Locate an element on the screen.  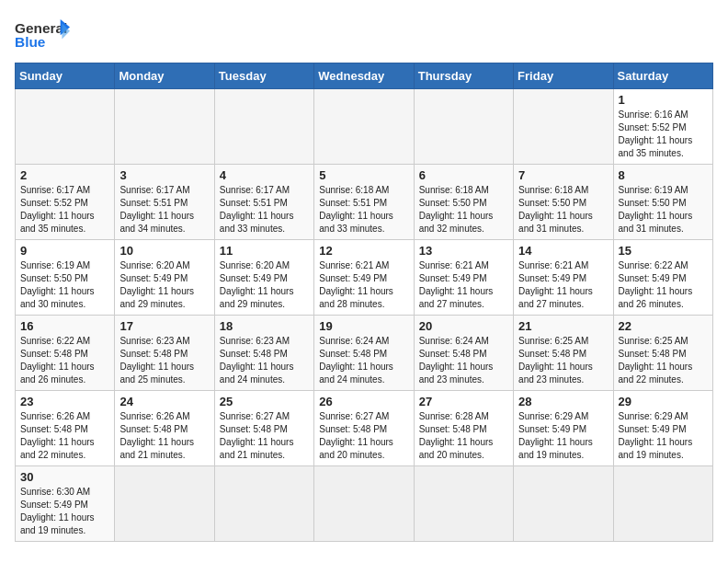
day-number: 28 is located at coordinates (563, 401).